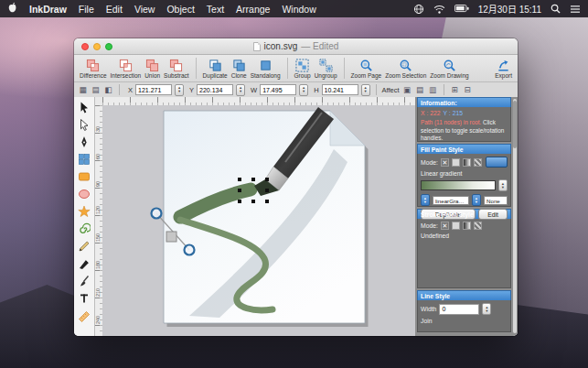  What do you see at coordinates (556, 9) in the screenshot?
I see `spotlight-icon` at bounding box center [556, 9].